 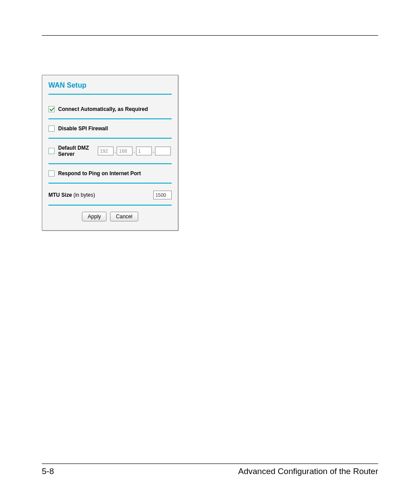 What do you see at coordinates (52, 109) in the screenshot?
I see `checkbox-connect-automatically` at bounding box center [52, 109].